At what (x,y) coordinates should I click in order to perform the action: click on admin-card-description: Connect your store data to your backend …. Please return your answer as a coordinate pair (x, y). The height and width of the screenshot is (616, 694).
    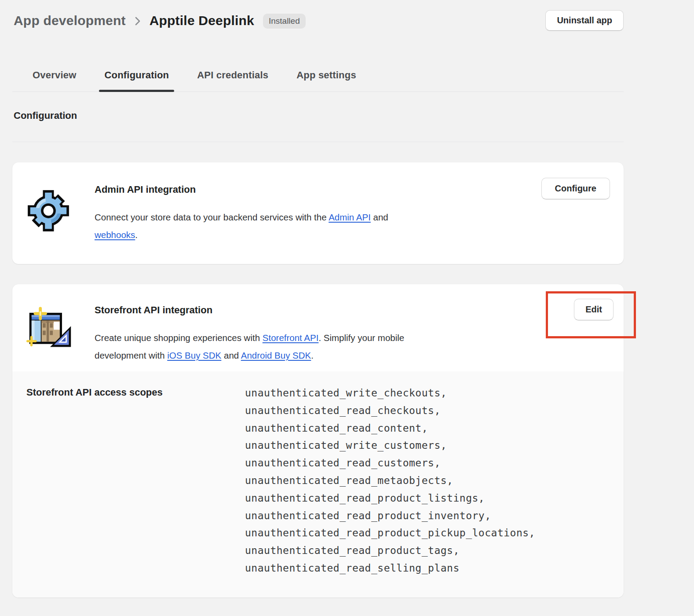
    Looking at the image, I should click on (241, 226).